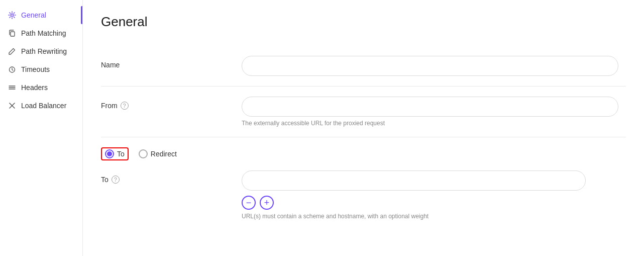 Image resolution: width=644 pixels, height=256 pixels. Describe the element at coordinates (110, 106) in the screenshot. I see `from-label-text: From` at that location.